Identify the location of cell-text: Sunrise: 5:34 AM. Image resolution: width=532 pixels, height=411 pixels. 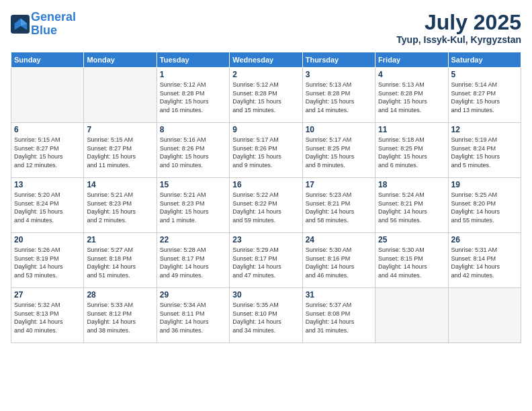
(193, 305).